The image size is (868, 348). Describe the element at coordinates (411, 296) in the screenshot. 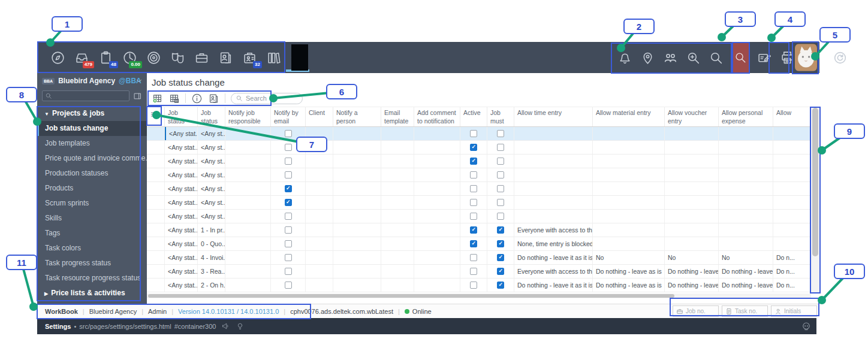

I see `horizontal-scrollbar-thumb` at that location.